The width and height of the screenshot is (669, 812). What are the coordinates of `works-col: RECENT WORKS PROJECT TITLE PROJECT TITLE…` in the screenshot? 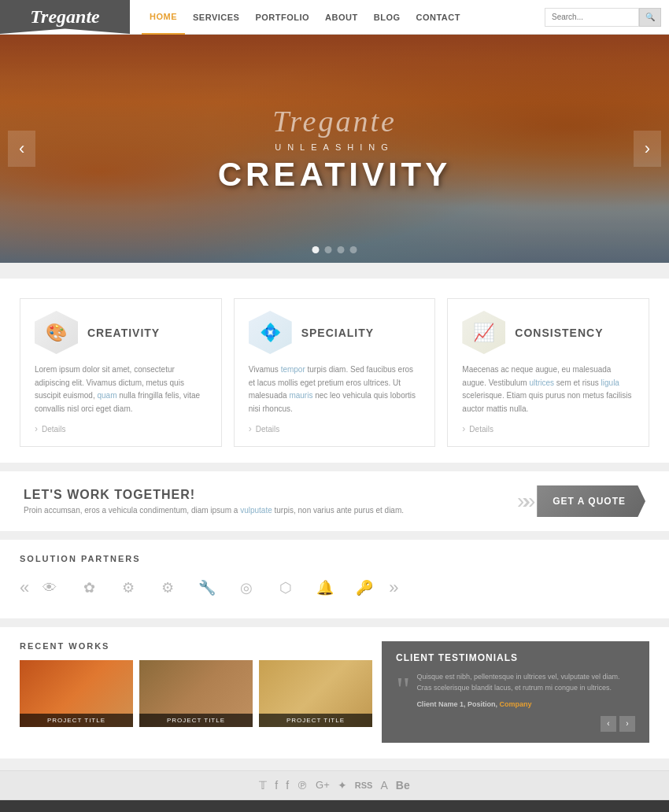 It's located at (196, 692).